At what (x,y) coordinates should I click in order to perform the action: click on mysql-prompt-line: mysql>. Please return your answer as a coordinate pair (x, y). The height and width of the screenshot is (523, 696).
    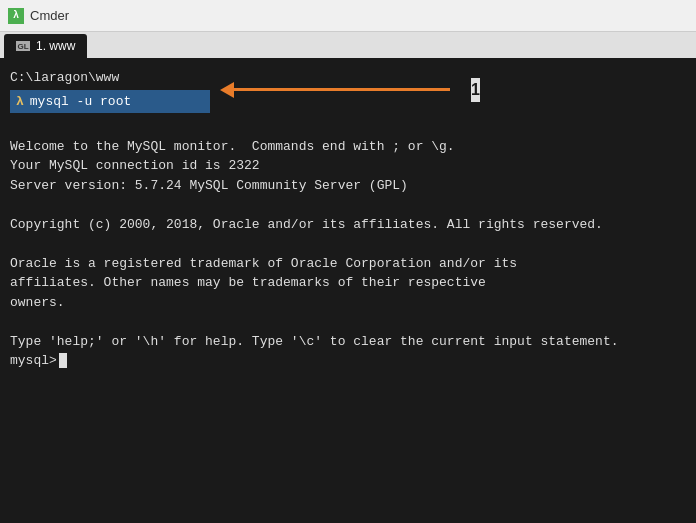
    Looking at the image, I should click on (348, 361).